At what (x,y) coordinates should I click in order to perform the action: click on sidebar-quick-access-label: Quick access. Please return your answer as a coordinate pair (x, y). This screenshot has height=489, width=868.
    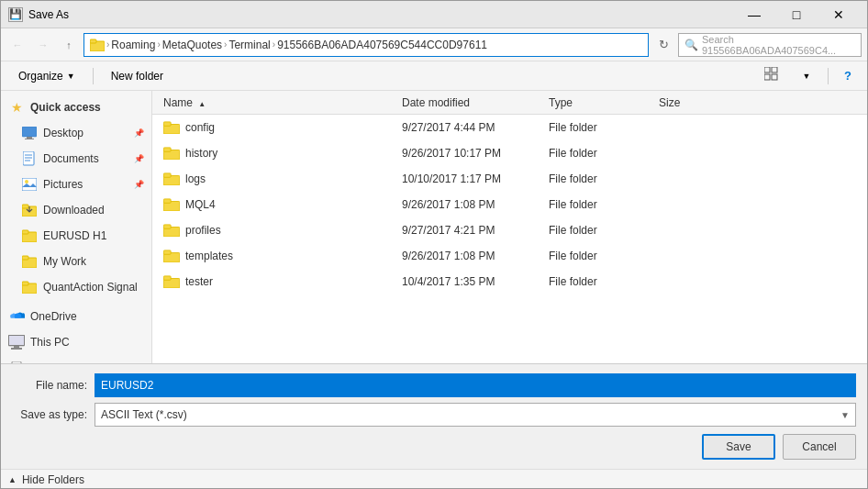
    Looking at the image, I should click on (66, 107).